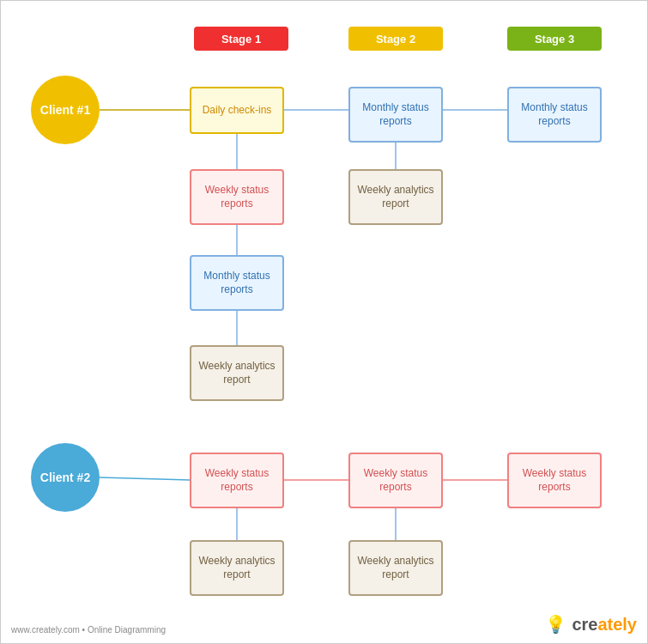 This screenshot has width=648, height=644. What do you see at coordinates (65, 477) in the screenshot?
I see `client2-circle: Client #2` at bounding box center [65, 477].